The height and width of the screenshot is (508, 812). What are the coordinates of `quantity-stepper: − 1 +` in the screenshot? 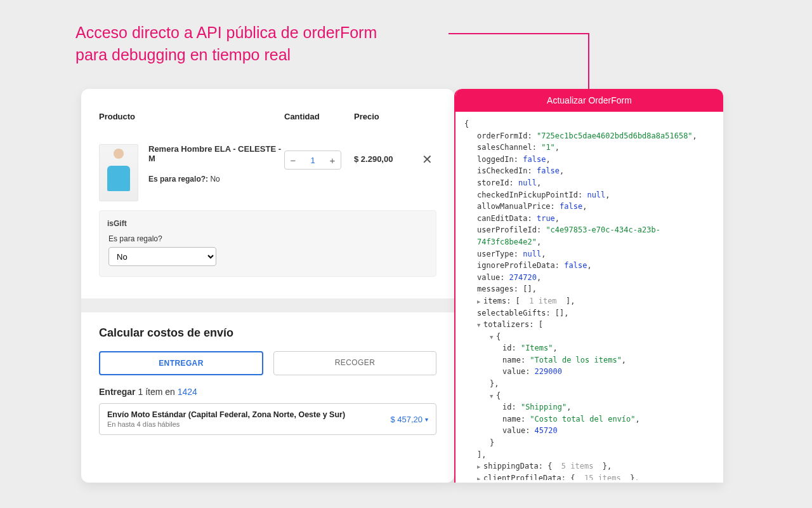 It's located at (313, 160).